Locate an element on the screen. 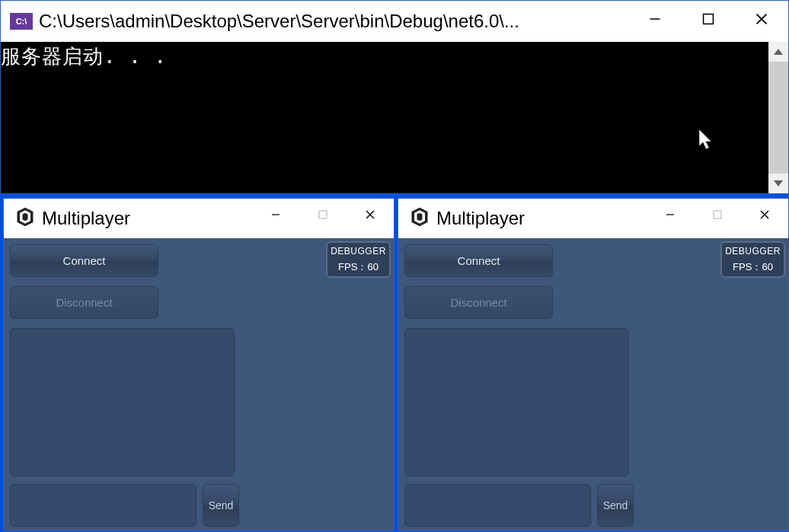  console-title: C:\Users\admin\Desktop\Server\Server\bin… is located at coordinates (334, 21).